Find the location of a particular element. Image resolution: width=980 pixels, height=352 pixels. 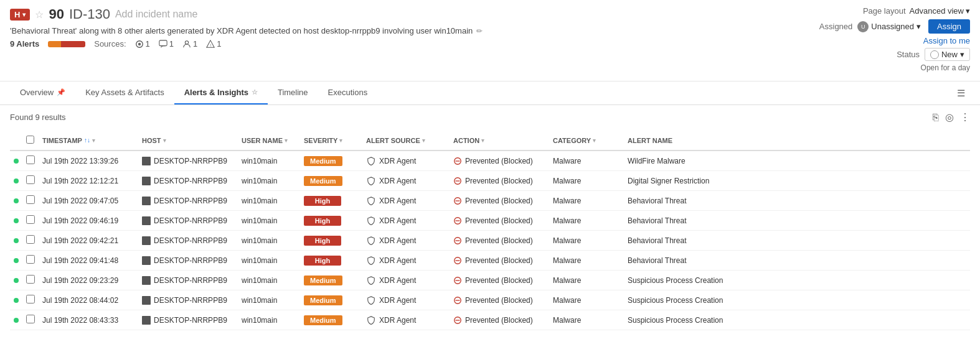

row-severity: Medium is located at coordinates (331, 280).